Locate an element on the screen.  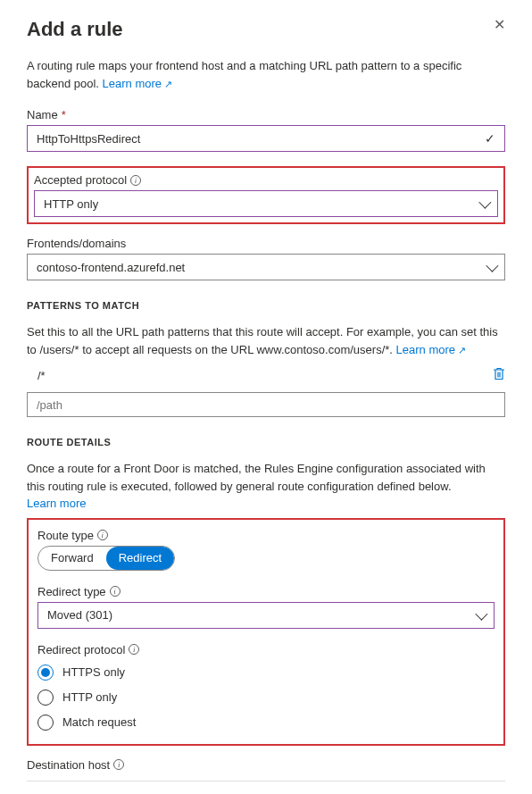
redirect-protocol-http: HTTP only is located at coordinates (266, 698).